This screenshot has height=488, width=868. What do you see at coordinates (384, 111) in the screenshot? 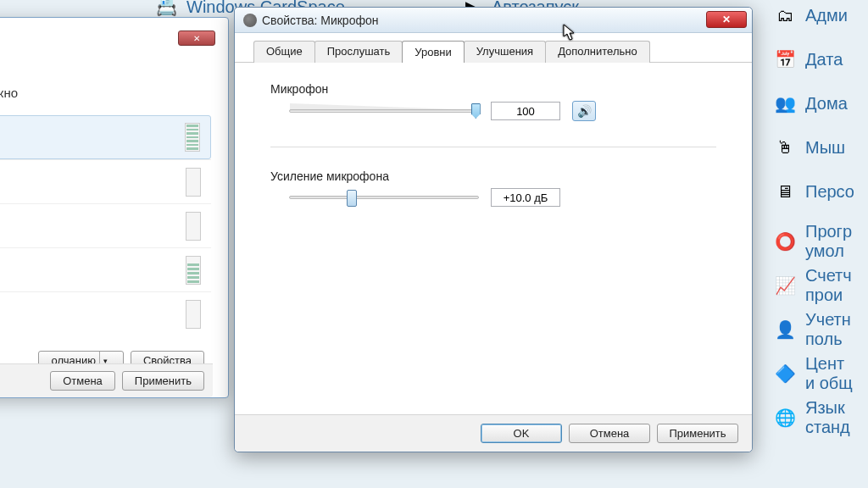
I see `microphone-slider` at bounding box center [384, 111].